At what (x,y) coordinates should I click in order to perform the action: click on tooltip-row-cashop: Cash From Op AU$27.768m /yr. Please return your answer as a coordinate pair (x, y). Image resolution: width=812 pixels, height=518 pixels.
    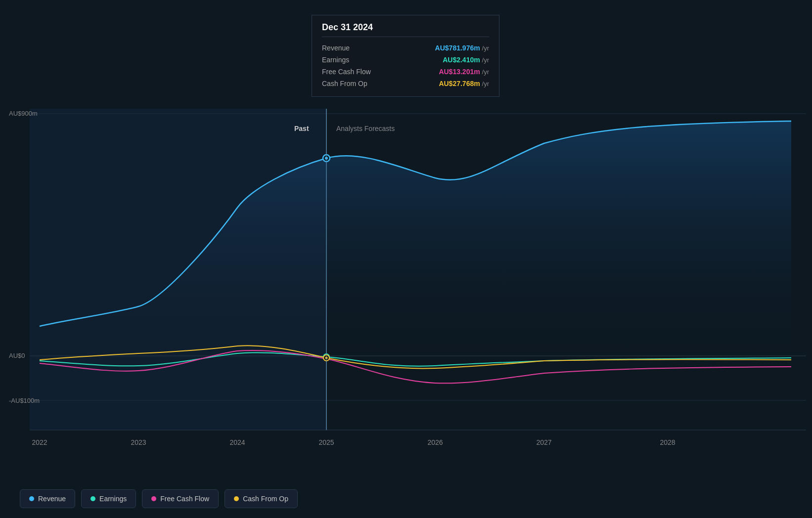
    Looking at the image, I should click on (406, 84).